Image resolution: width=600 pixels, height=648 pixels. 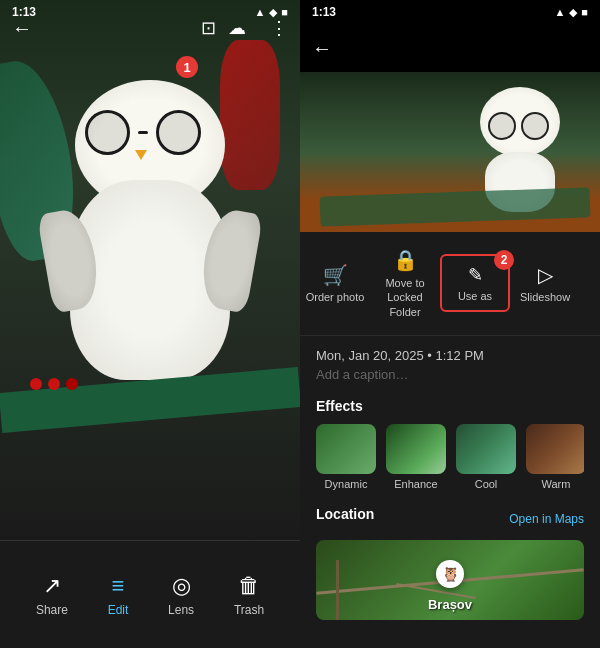 I want to click on use-as-icon: ✎, so click(x=476, y=275).